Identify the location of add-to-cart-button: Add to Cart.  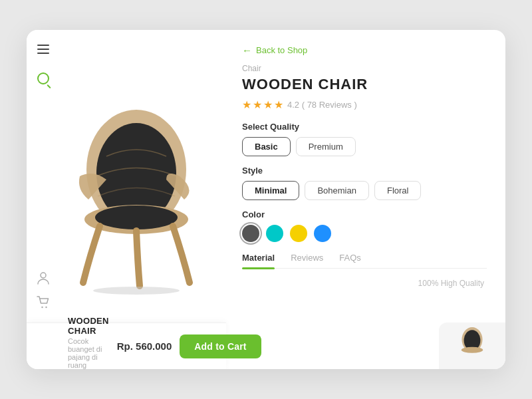
(220, 346).